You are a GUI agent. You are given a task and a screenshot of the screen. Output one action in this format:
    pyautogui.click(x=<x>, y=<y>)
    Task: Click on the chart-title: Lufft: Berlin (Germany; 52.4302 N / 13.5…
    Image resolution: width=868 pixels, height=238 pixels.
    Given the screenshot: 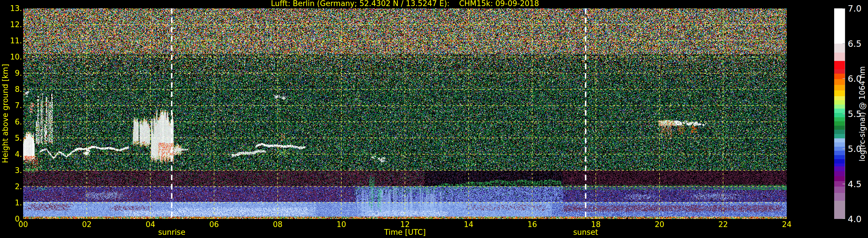 What is the action you would take?
    pyautogui.click(x=405, y=4)
    